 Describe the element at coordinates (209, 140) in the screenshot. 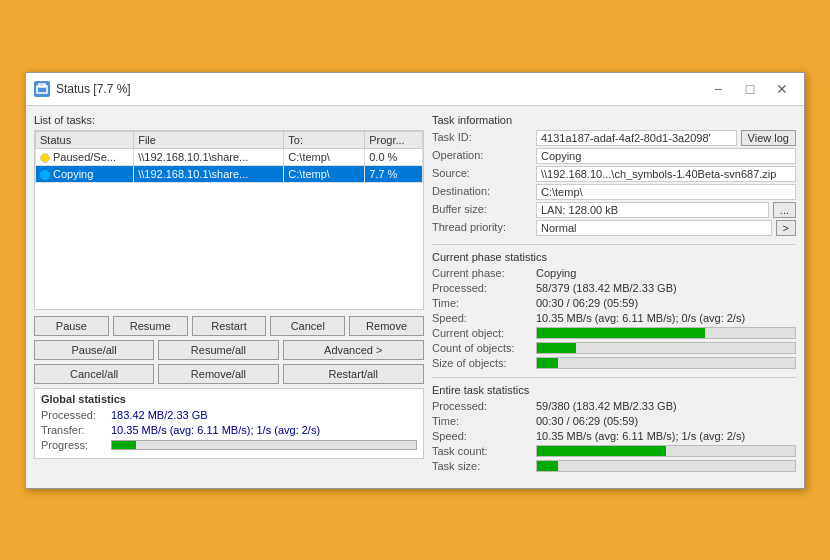

I see `col-file: File` at that location.